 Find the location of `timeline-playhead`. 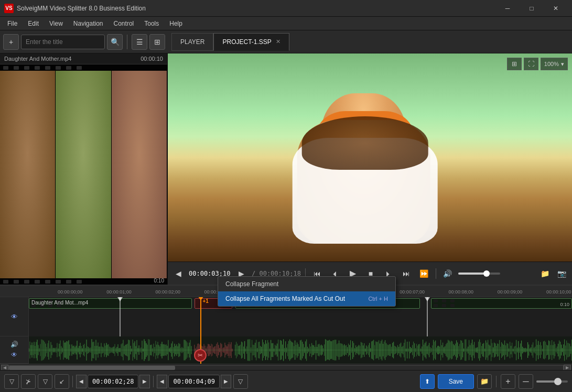

timeline-playhead is located at coordinates (201, 317).